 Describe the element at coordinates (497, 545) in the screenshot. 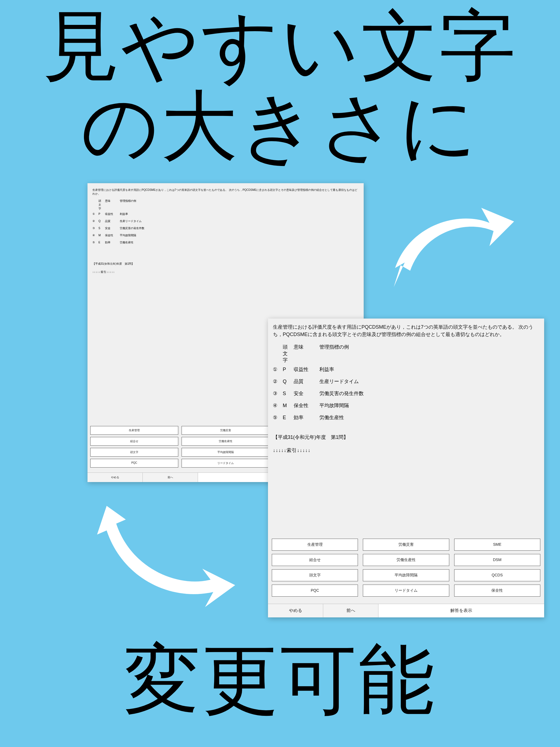

I see `answer-cell: SME` at that location.